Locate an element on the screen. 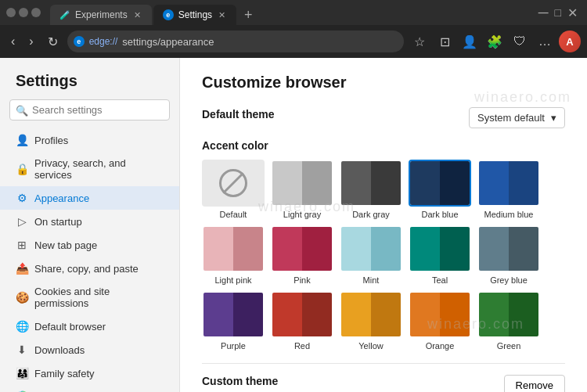 Image resolution: width=587 pixels, height=392 pixels. profile-avatar: A is located at coordinates (570, 41).